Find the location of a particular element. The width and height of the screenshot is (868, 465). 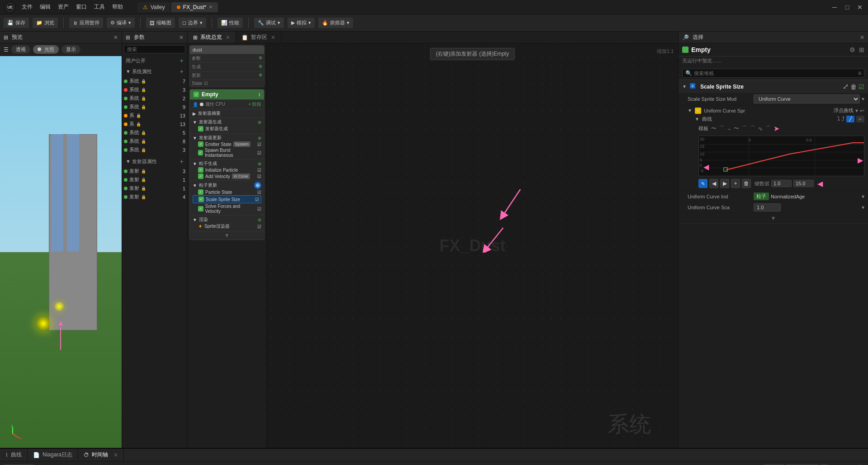

scale-sprite-item: ✓ Scale Sprite Size ☑ is located at coordinates (227, 199).